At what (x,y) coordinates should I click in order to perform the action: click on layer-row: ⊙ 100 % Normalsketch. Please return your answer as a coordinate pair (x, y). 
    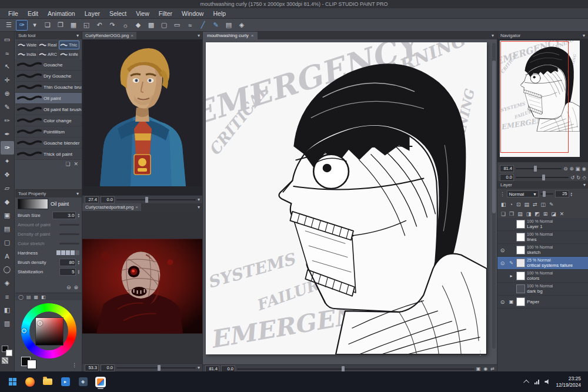
    Looking at the image, I should click on (543, 250).